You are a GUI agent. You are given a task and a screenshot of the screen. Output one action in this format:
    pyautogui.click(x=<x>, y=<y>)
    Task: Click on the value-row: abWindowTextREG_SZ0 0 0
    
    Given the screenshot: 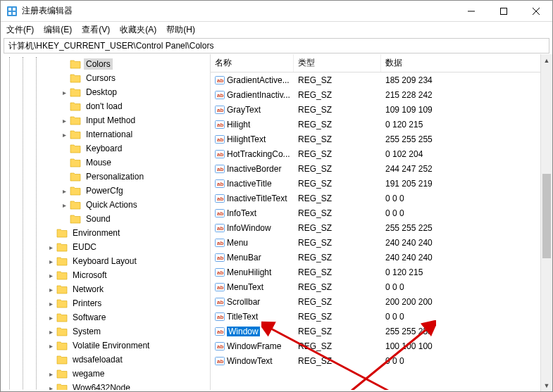 What is the action you would take?
    pyautogui.click(x=382, y=360)
    